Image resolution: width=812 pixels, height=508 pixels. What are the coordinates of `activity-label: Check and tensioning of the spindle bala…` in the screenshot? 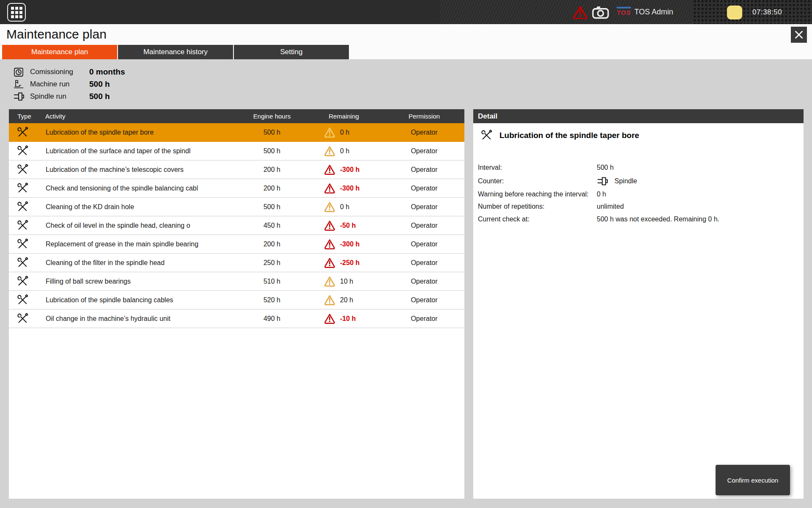 It's located at (138, 188).